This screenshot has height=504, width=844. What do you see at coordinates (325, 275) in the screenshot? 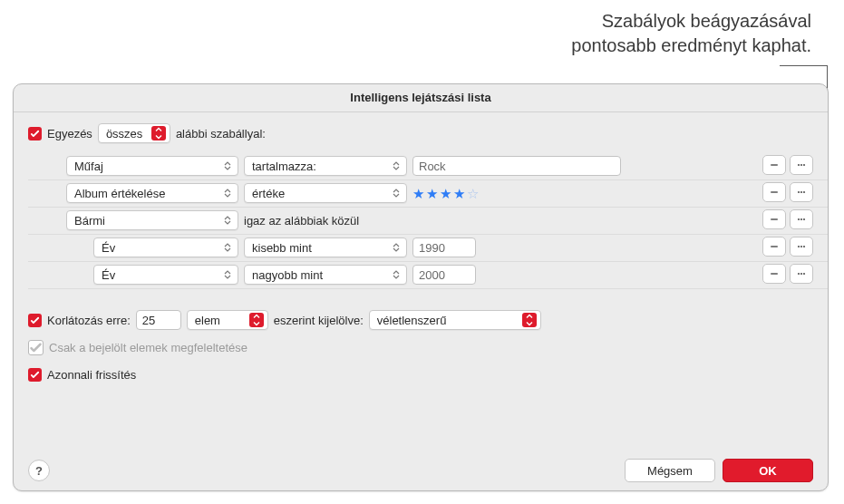
I see `rule-operator-select: nagyobb mint` at bounding box center [325, 275].